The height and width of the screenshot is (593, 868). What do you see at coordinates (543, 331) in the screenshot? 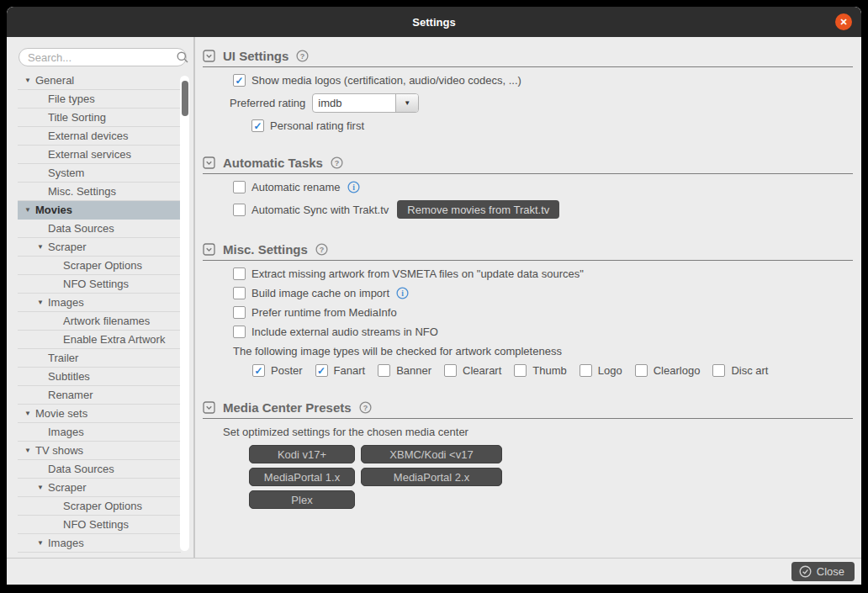
I see `setting-row: ✓Include external audio streams in NFO` at bounding box center [543, 331].